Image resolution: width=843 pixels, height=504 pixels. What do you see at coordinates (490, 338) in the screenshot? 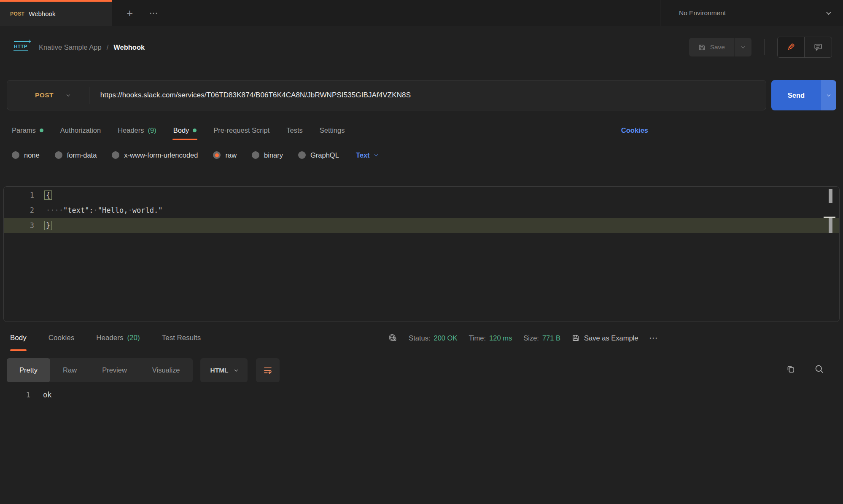
I see `time-badge: Time: 120 ms` at bounding box center [490, 338].